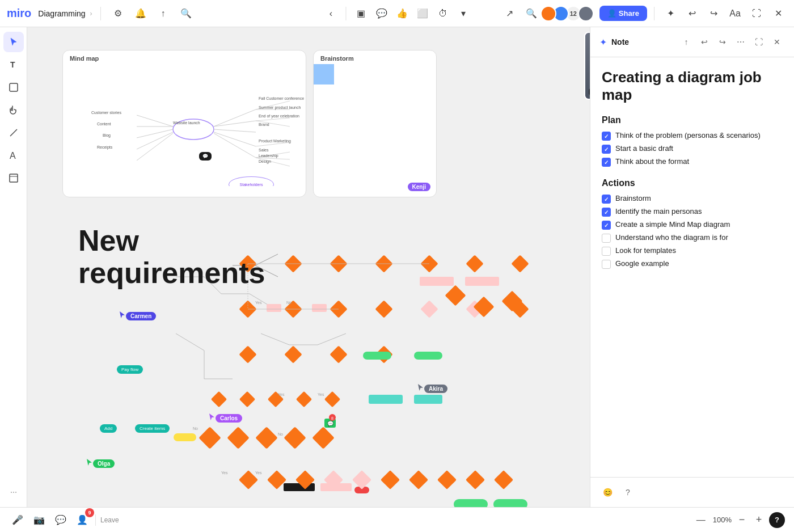 This screenshot has height=532, width=794. Describe the element at coordinates (603, 42) in the screenshot. I see `note-star-icon: ✦` at that location.